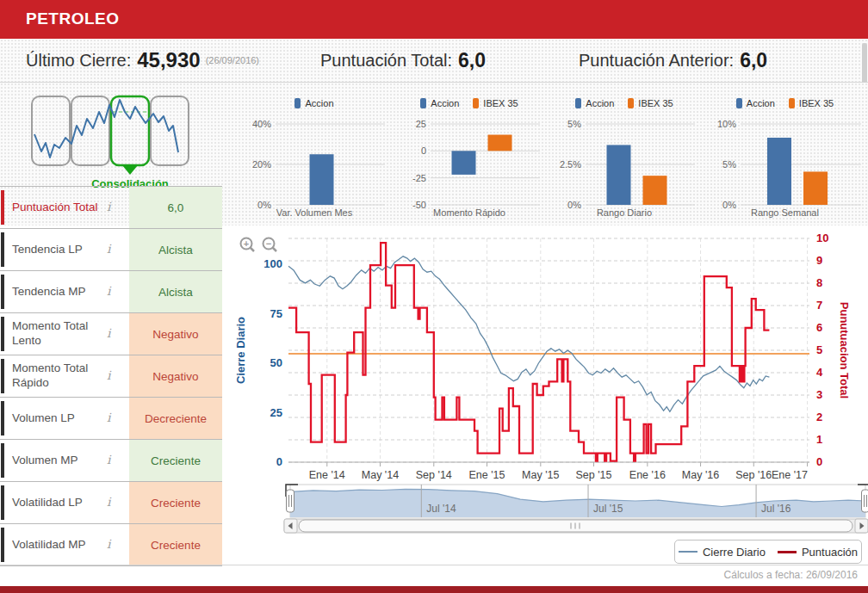 This screenshot has width=868, height=593. What do you see at coordinates (130, 170) in the screenshot?
I see `phase-arrow-icon` at bounding box center [130, 170].